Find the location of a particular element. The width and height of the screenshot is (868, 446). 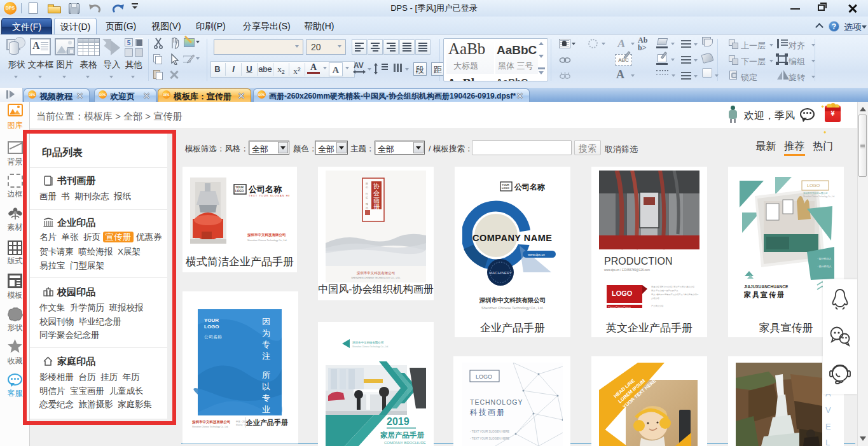

svg-text: 所 is located at coordinates (266, 375).